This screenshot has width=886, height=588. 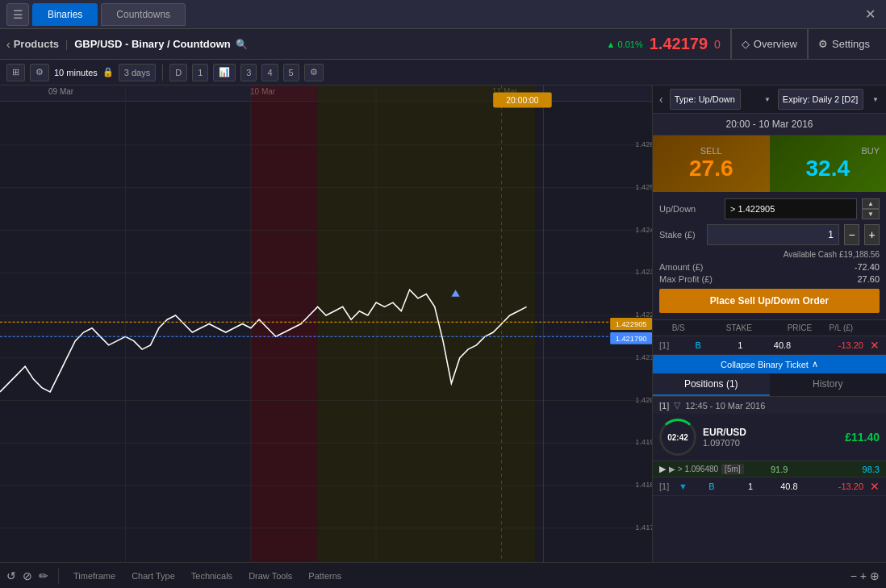 What do you see at coordinates (678, 327) in the screenshot?
I see `bs-col-header: B/S` at bounding box center [678, 327].